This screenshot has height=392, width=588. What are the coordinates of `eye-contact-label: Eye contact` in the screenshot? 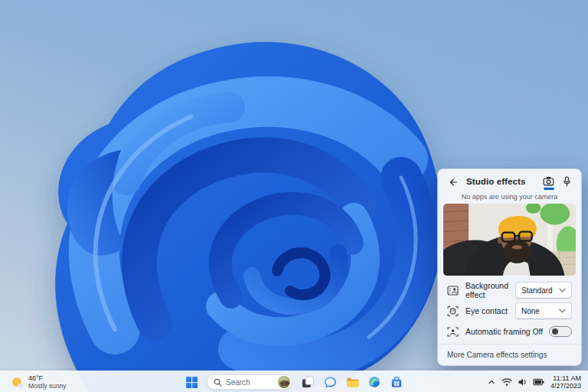 It's located at (490, 311).